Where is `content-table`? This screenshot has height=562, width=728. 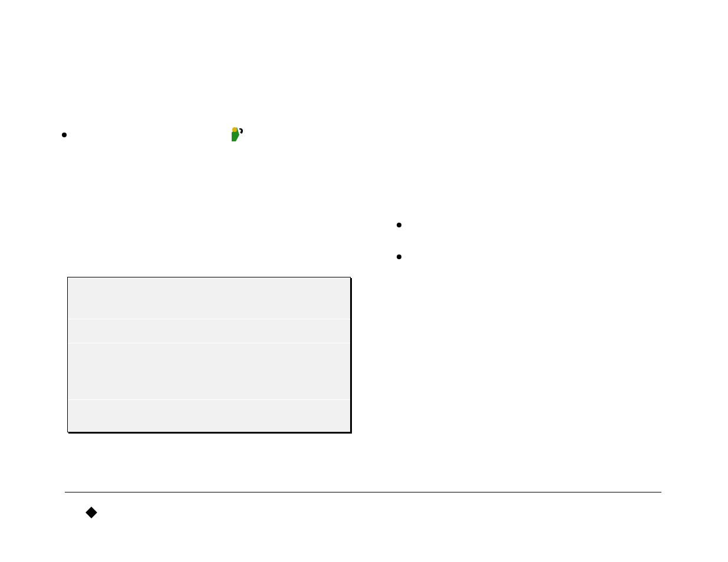 content-table is located at coordinates (209, 355).